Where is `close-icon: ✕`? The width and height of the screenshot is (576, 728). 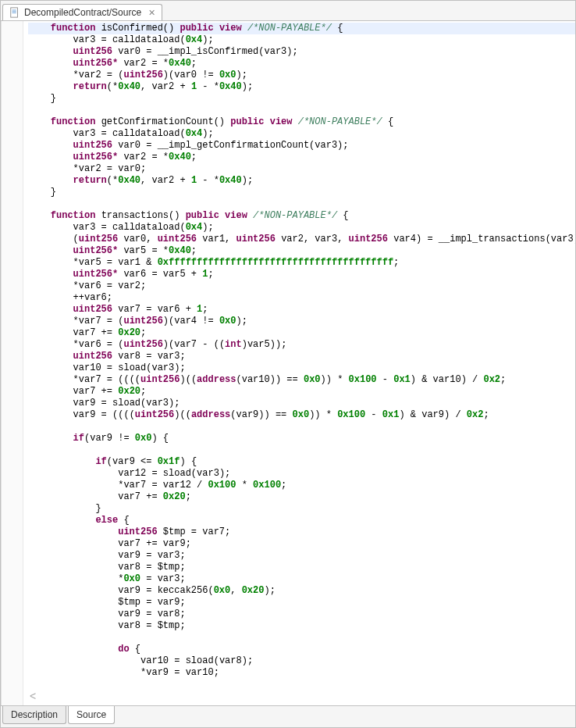 close-icon: ✕ is located at coordinates (151, 12).